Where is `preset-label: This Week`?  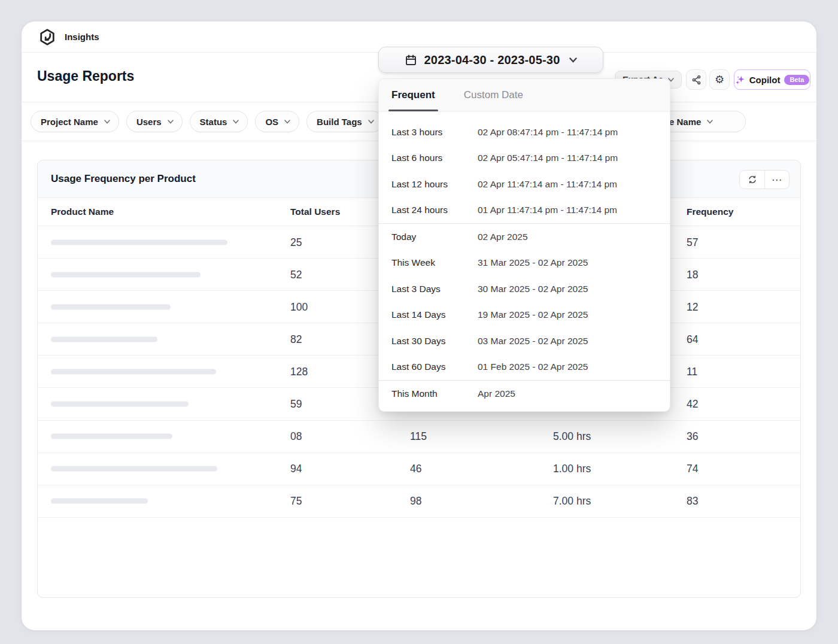 preset-label: This Week is located at coordinates (429, 263).